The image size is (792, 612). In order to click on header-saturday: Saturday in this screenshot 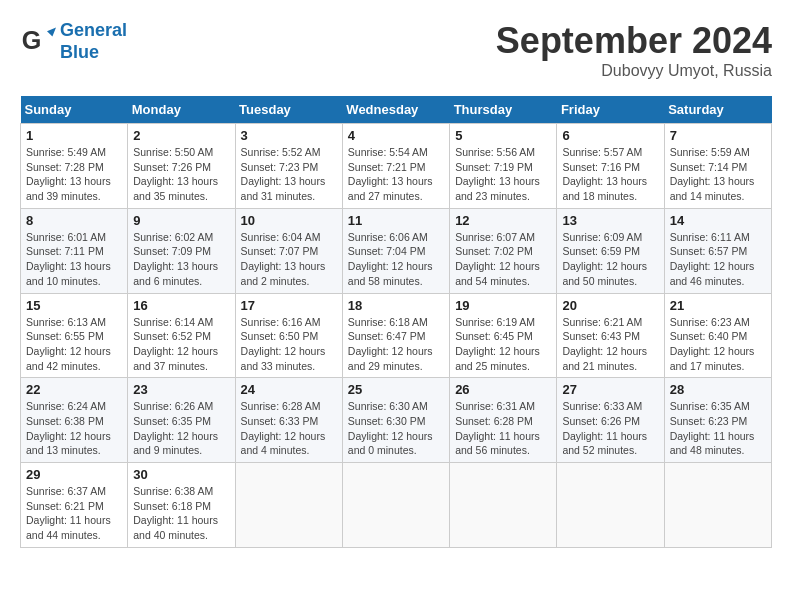, I will do `click(718, 110)`.